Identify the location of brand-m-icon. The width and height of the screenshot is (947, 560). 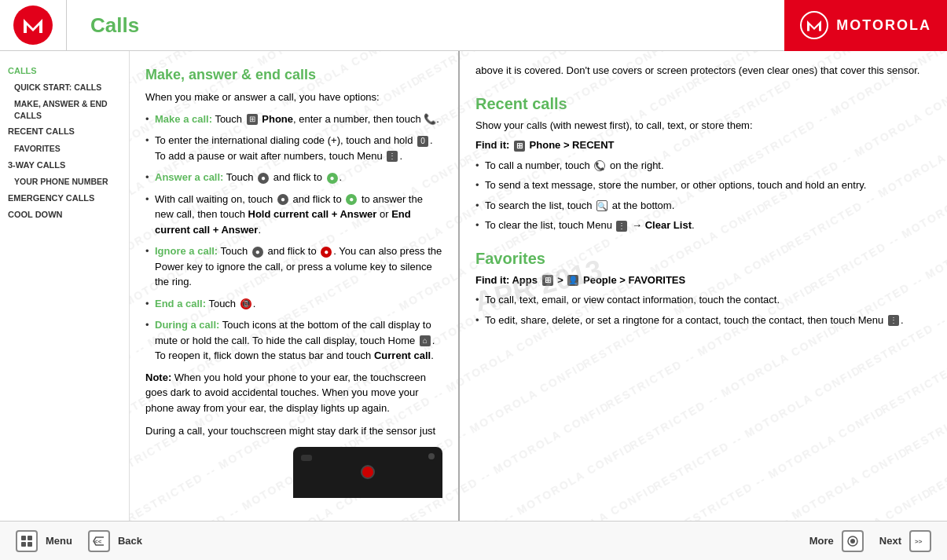
(814, 25).